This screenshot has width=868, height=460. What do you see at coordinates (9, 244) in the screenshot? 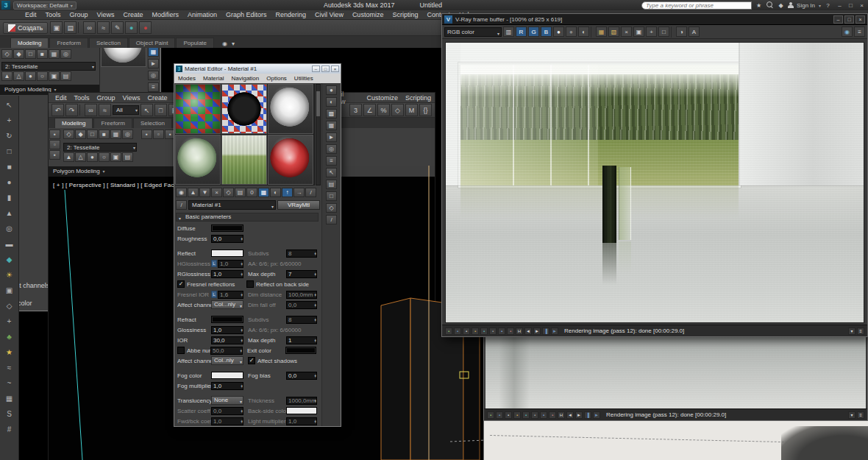
I see `plane-icon: ▬` at bounding box center [9, 244].